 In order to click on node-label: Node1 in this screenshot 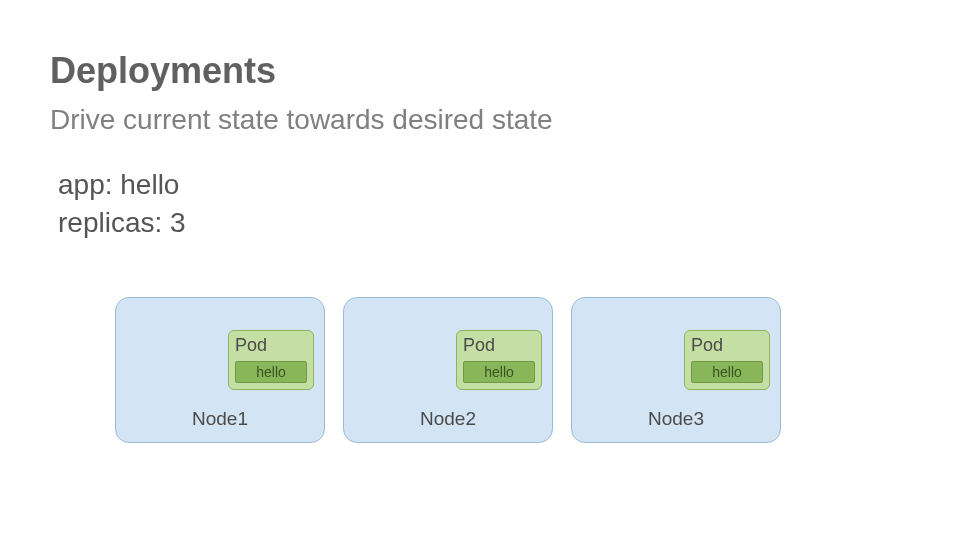, I will do `click(220, 419)`.